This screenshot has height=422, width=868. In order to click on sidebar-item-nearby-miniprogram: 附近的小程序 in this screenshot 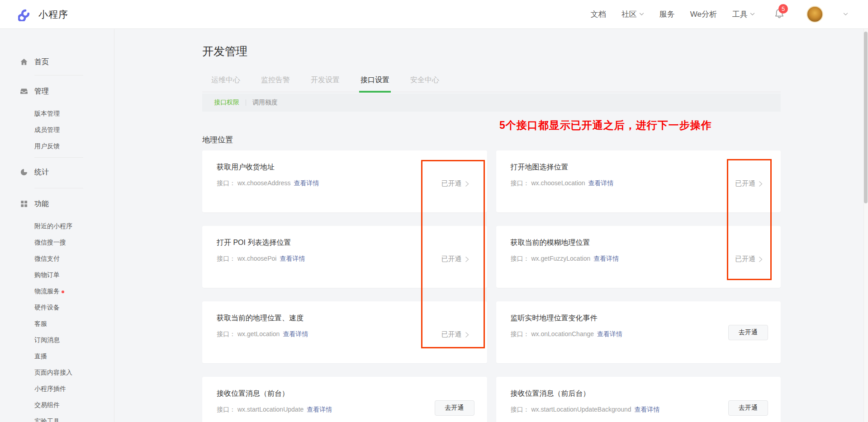, I will do `click(57, 226)`.